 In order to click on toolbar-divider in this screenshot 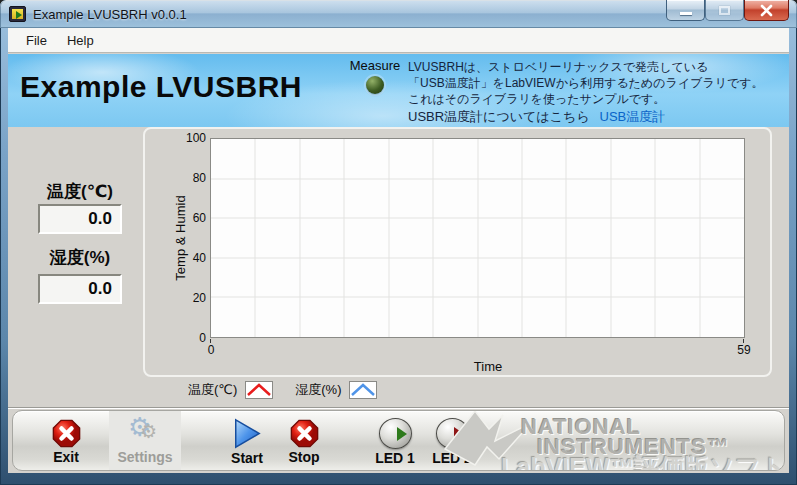, I will do `click(398, 408)`.